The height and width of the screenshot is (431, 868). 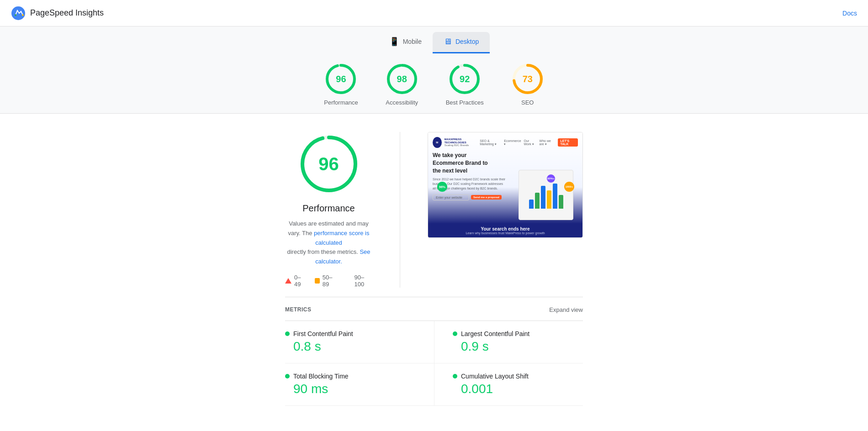 What do you see at coordinates (518, 376) in the screenshot?
I see `metric-cls-label-row: Cumulative Layout Shift` at bounding box center [518, 376].